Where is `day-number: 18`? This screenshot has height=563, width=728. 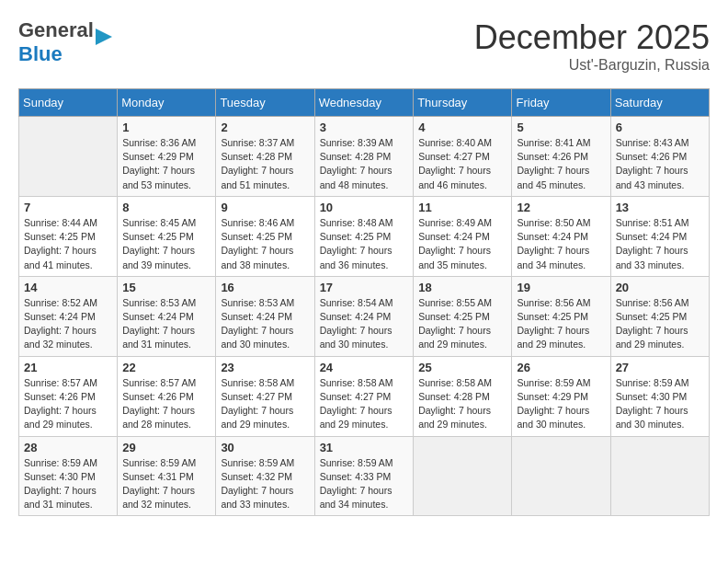 day-number: 18 is located at coordinates (462, 287).